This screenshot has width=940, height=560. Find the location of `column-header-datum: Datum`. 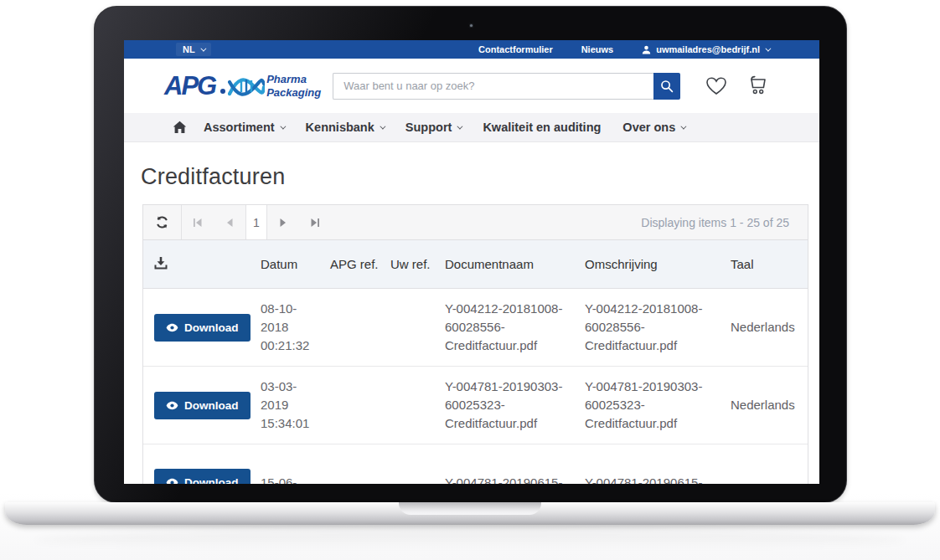

column-header-datum: Datum is located at coordinates (285, 265).